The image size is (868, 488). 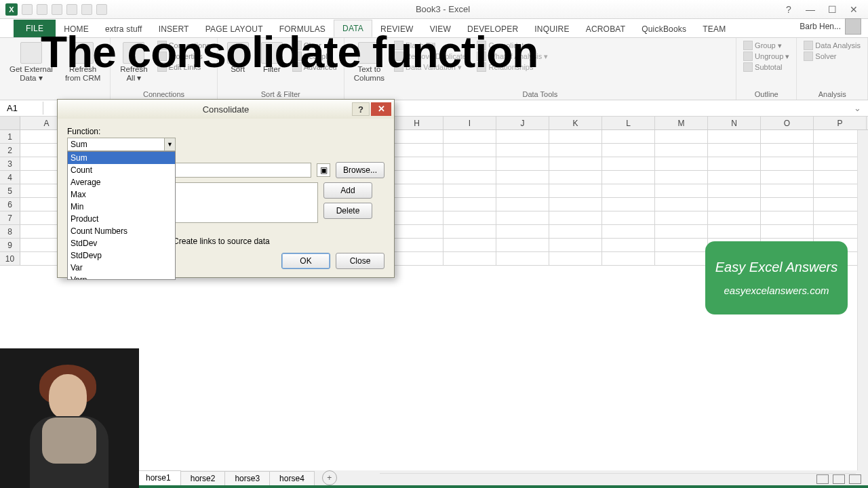 I want to click on close-icon: ✕, so click(x=854, y=9).